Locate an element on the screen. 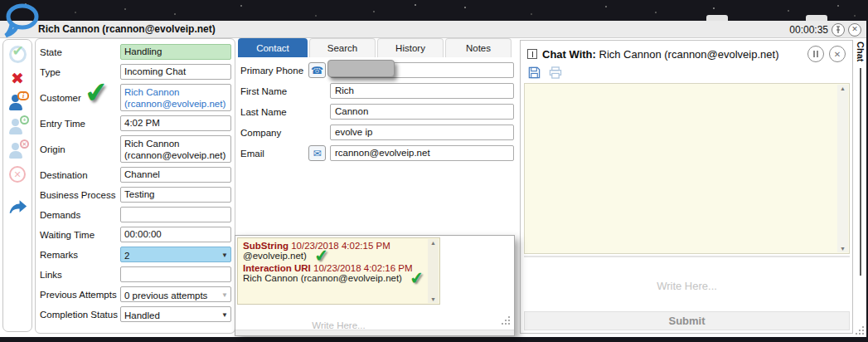 The width and height of the screenshot is (868, 342). completion-status-label: Completion Status is located at coordinates (80, 315).